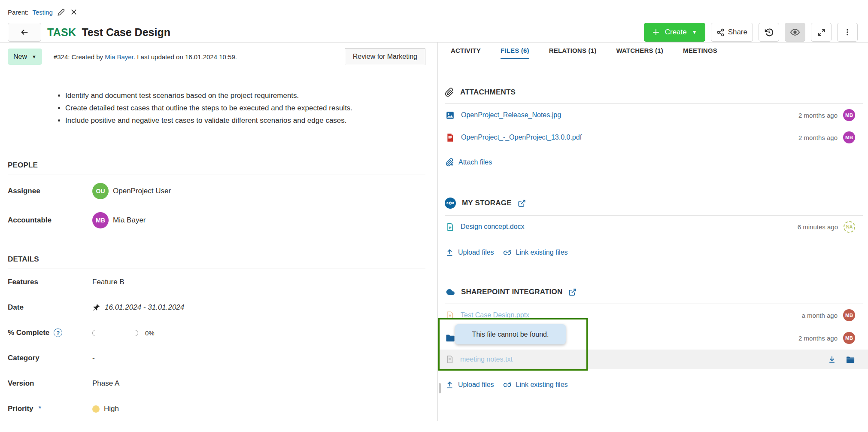 The width and height of the screenshot is (868, 432). What do you see at coordinates (700, 51) in the screenshot?
I see `tab-meetings: MEETINGS` at bounding box center [700, 51].